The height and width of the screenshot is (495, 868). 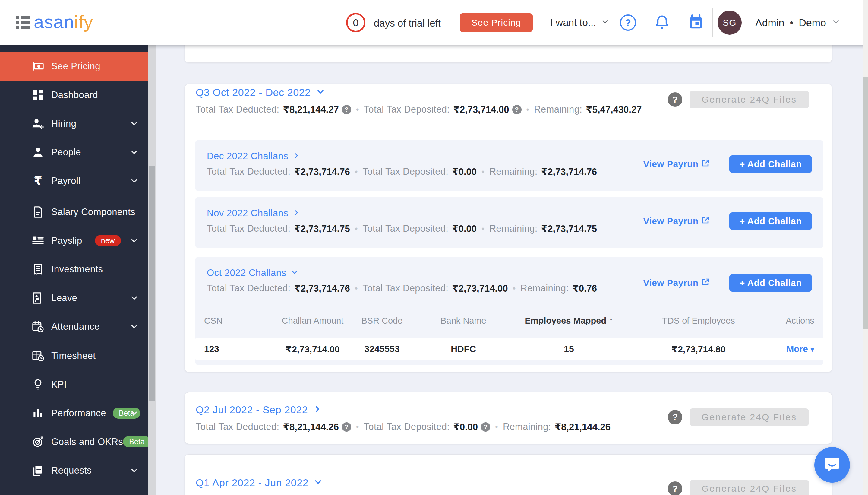 What do you see at coordinates (580, 22) in the screenshot?
I see `i-want-to-dropdown: I want to...` at bounding box center [580, 22].